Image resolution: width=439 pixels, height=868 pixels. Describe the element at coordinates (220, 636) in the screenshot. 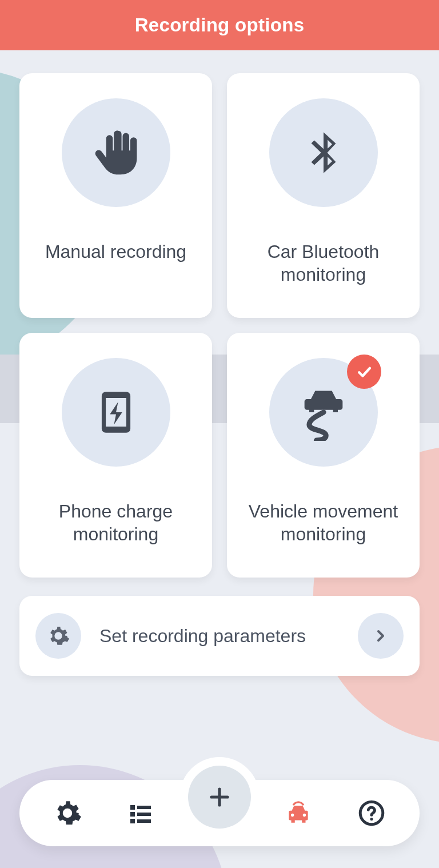

I see `set-recording-parameters: Set recording parameters` at that location.